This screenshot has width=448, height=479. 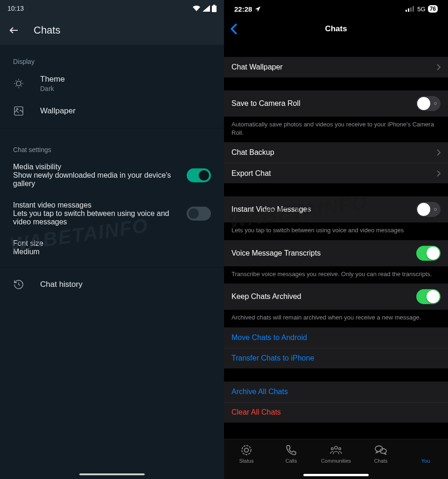 What do you see at coordinates (428, 253) in the screenshot?
I see `voice-transcripts-toggle` at bounding box center [428, 253].